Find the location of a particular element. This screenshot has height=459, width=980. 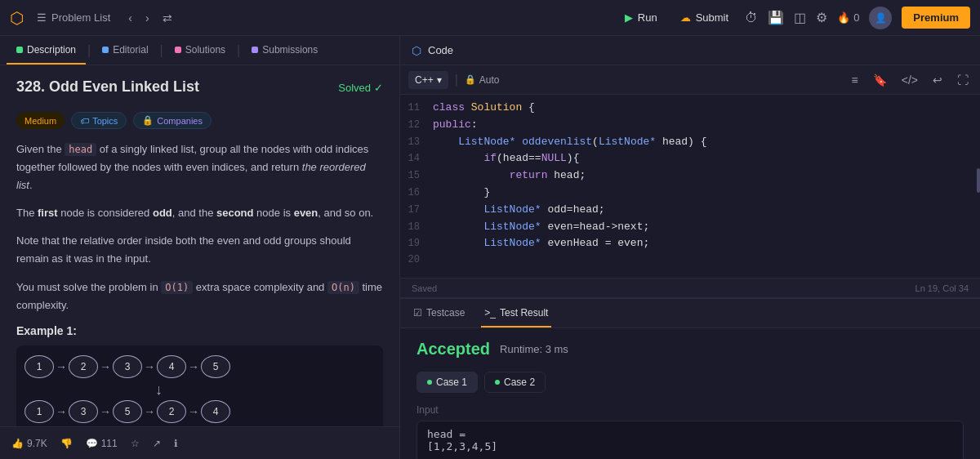

problem-description-para1: Given the head of a singly linked list, … is located at coordinates (199, 167).